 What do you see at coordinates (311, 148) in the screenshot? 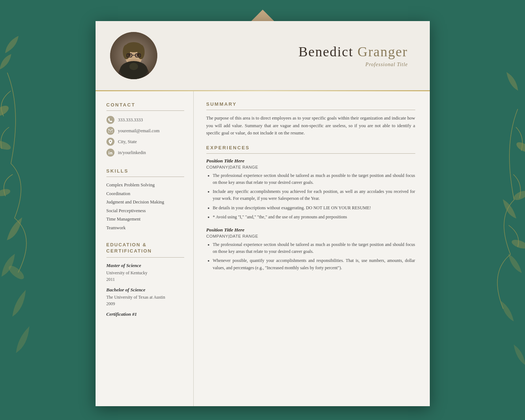
I see `experiences-section-title: EXPERIENCES` at bounding box center [311, 148].